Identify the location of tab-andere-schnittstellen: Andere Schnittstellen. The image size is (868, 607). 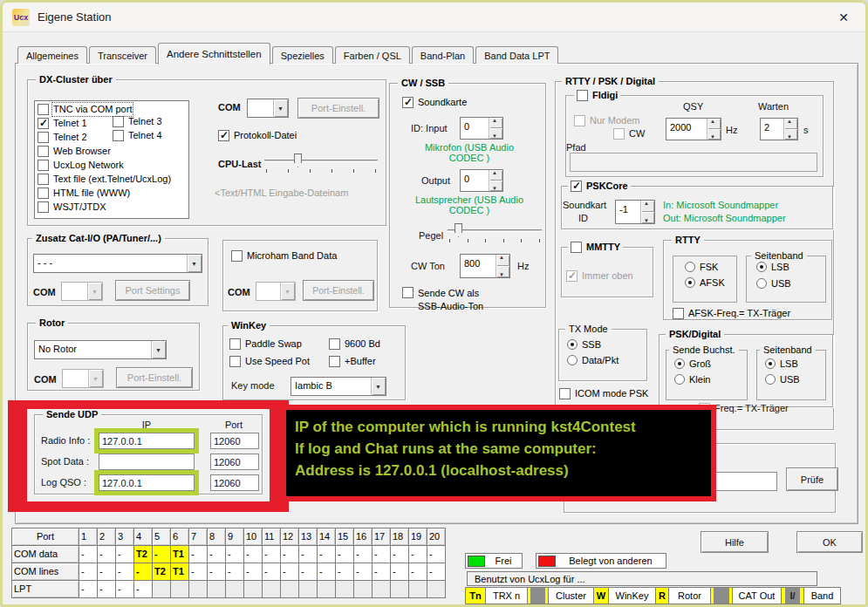
(215, 54).